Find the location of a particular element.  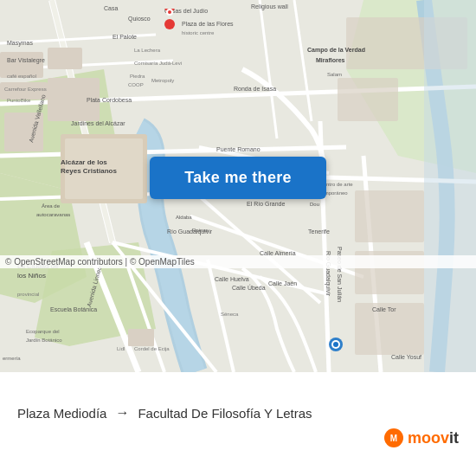

svg-text: historic centre is located at coordinates (198, 33).